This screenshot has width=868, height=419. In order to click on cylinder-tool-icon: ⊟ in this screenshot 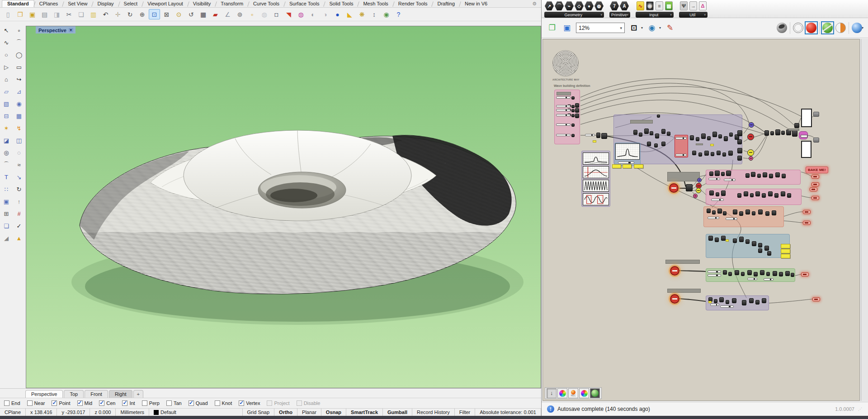, I will do `click(6, 116)`.